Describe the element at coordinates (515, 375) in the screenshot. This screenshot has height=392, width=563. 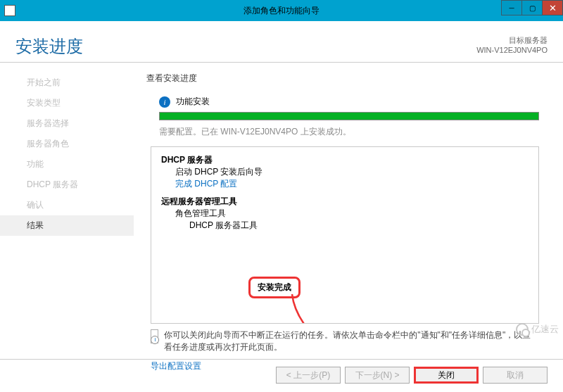
I see `cancel-button: 取消` at that location.